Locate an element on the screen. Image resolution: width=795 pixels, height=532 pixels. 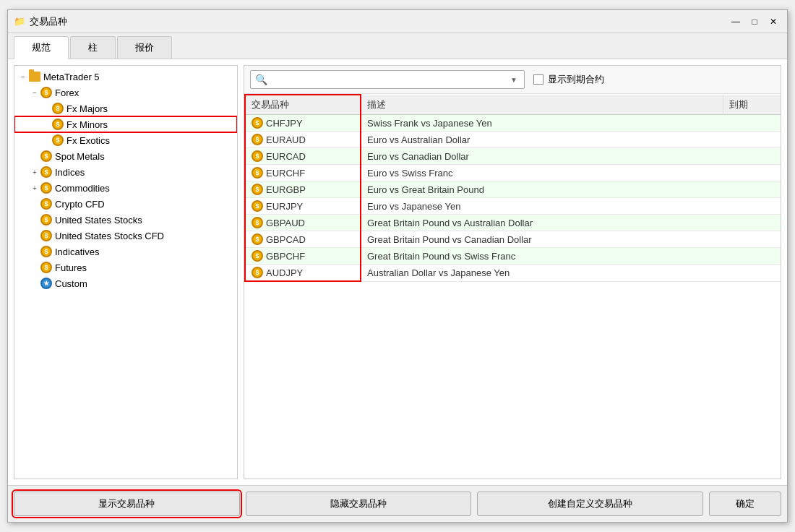
table-cell-description: Swiss Frank vs Japanese Yen is located at coordinates (542, 123).